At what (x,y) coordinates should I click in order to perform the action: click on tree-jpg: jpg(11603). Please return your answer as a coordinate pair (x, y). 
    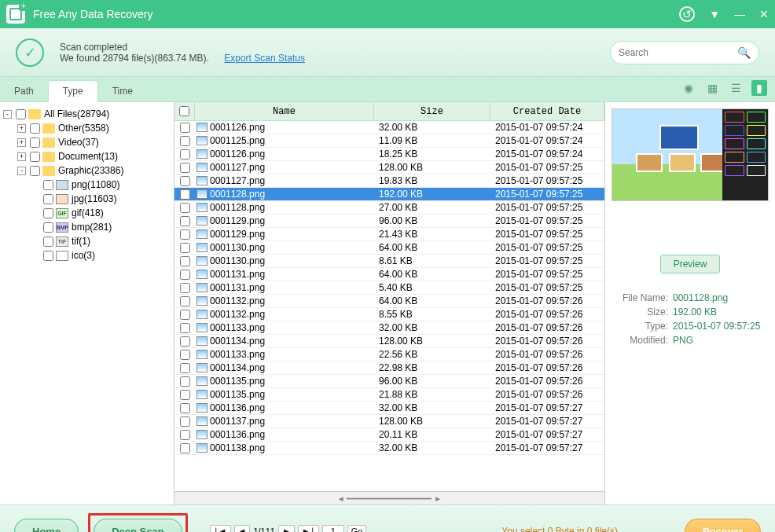
    Looking at the image, I should click on (94, 199).